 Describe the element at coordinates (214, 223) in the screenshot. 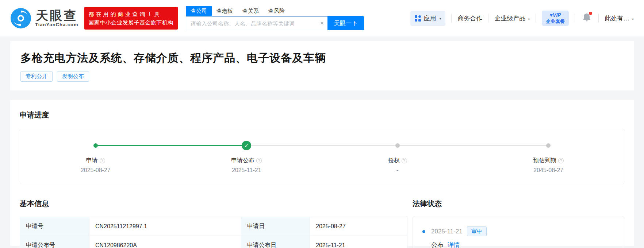

I see `basic-info-section: 基本信息 申请号 CN202511212997.1 申请日 2025-08-27…` at that location.